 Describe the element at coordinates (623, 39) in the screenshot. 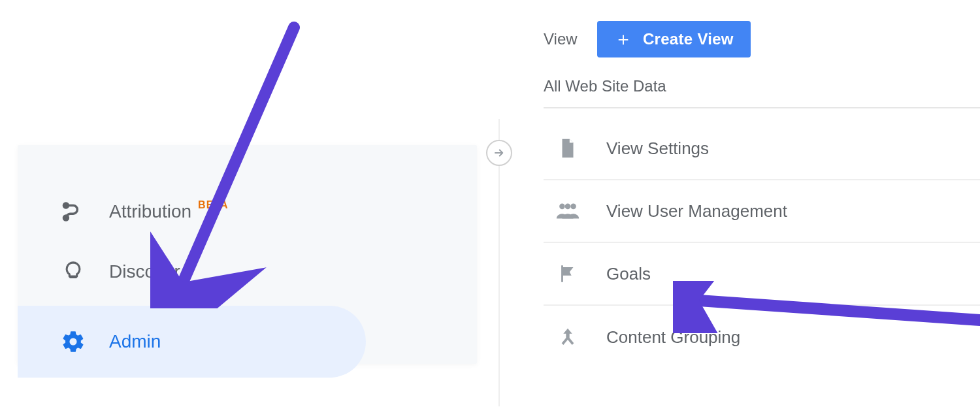

I see `plus-icon: ＋` at that location.